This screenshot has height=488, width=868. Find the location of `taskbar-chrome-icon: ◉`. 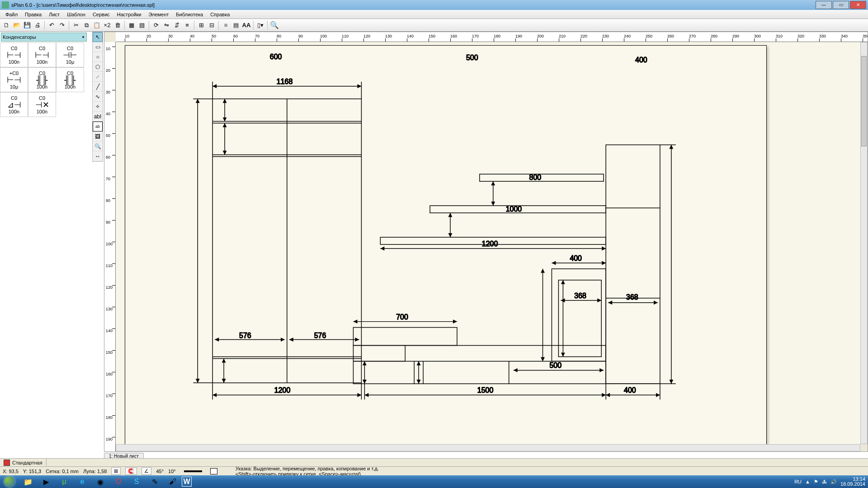

taskbar-chrome-icon: ◉ is located at coordinates (100, 482).